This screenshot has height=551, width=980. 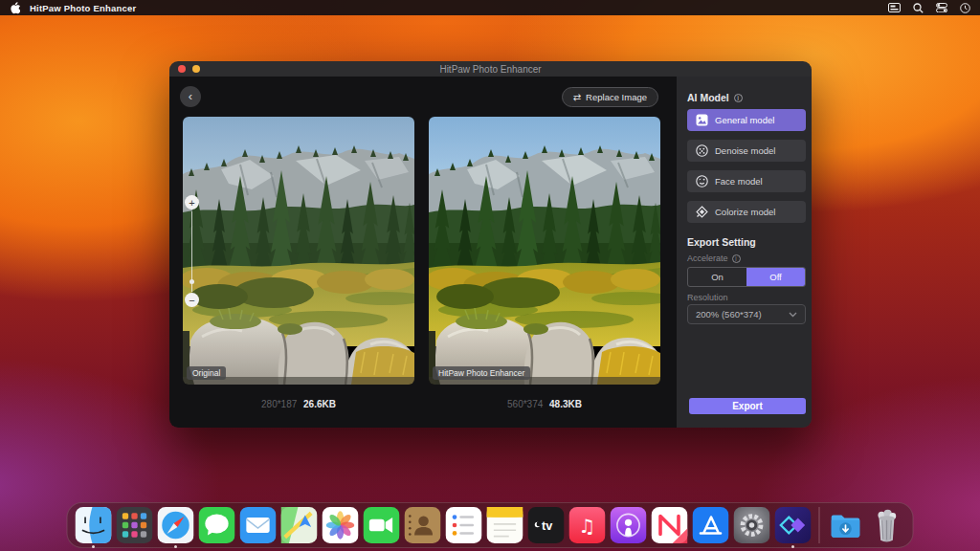 I want to click on settings-sidebar: AI Model i General model Denoise model, so click(x=745, y=253).